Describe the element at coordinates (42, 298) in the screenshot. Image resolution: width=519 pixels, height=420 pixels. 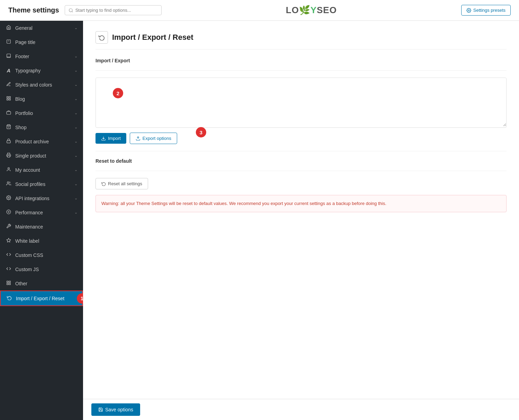
I see `sidebar-item-import-export-reset: Import / Export / Reset` at that location.